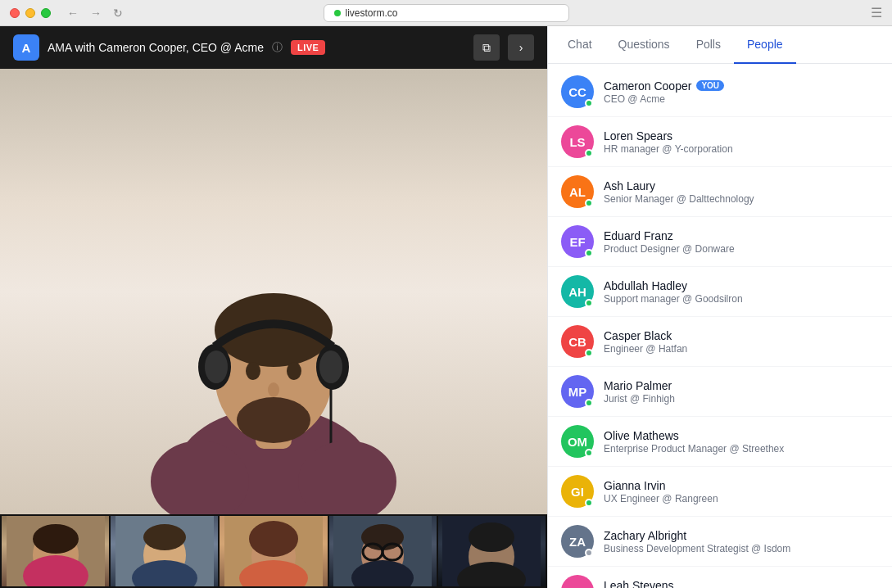  Describe the element at coordinates (577, 92) in the screenshot. I see `avatar-wrap: CC` at that location.